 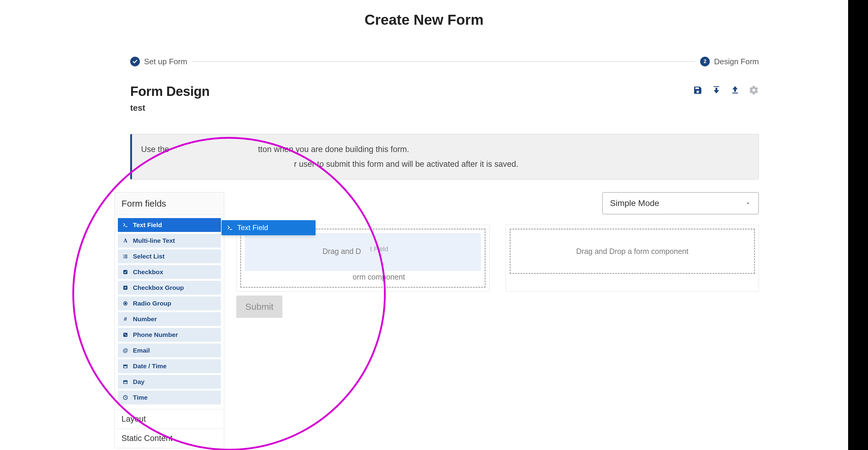 What do you see at coordinates (125, 397) in the screenshot?
I see `clock-icon` at bounding box center [125, 397].